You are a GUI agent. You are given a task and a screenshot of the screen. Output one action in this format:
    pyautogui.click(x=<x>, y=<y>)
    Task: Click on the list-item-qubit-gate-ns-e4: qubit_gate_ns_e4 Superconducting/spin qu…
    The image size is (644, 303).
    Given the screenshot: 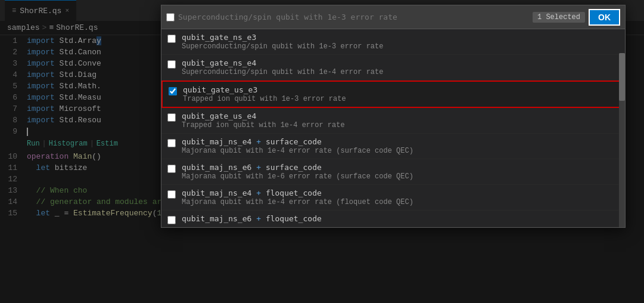 What is the action you would take?
    pyautogui.click(x=393, y=68)
    